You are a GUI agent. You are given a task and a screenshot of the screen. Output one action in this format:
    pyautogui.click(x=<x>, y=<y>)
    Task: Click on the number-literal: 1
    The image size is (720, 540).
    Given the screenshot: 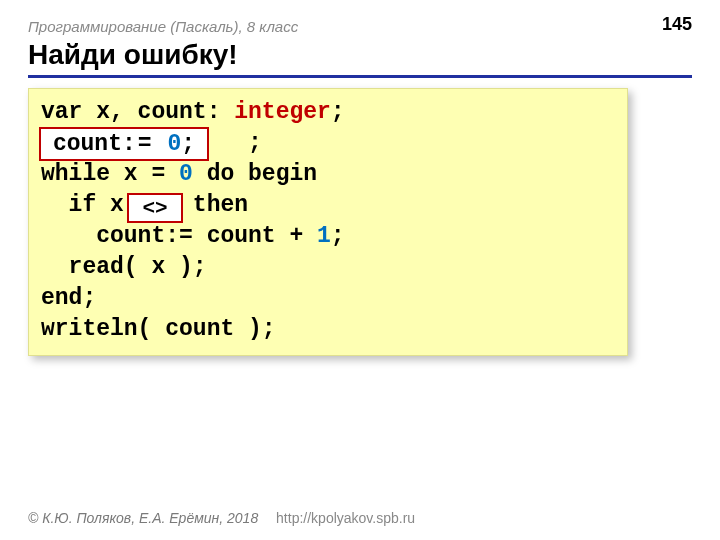 What is the action you would take?
    pyautogui.click(x=324, y=236)
    